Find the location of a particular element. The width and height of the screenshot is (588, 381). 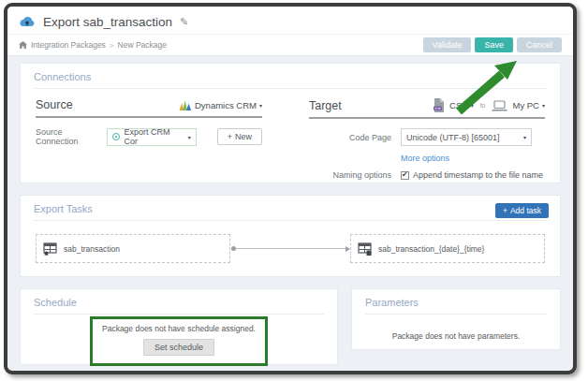

save-button: Save is located at coordinates (494, 45).